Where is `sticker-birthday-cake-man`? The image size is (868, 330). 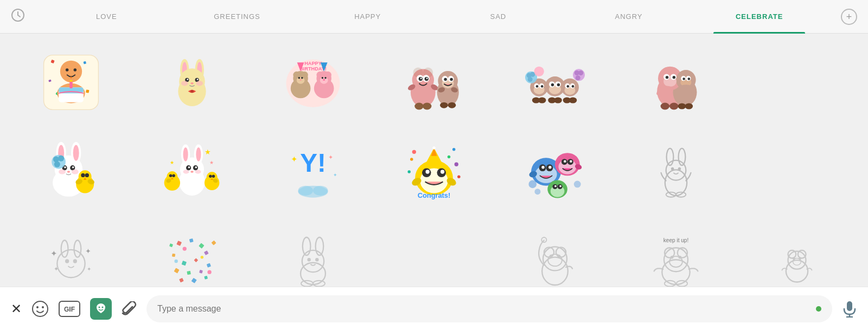
sticker-birthday-cake-man is located at coordinates (72, 82).